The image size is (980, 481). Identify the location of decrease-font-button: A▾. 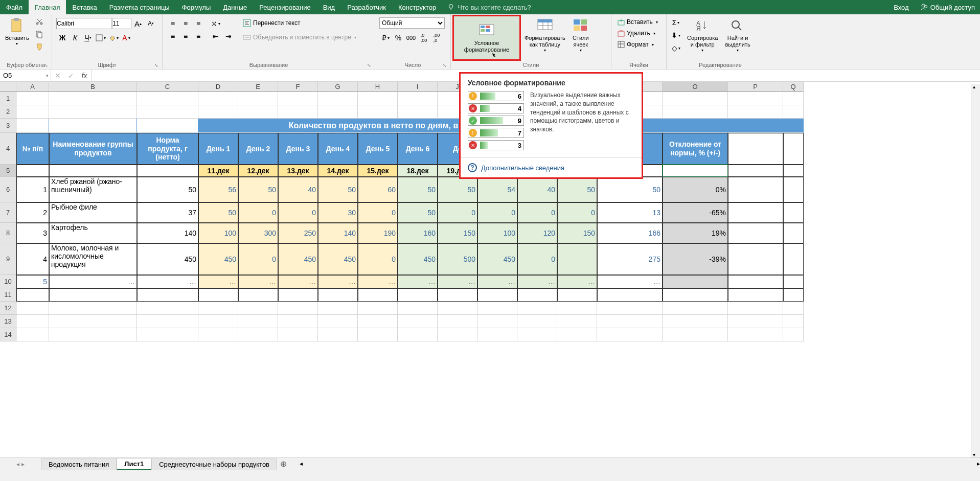
(151, 24).